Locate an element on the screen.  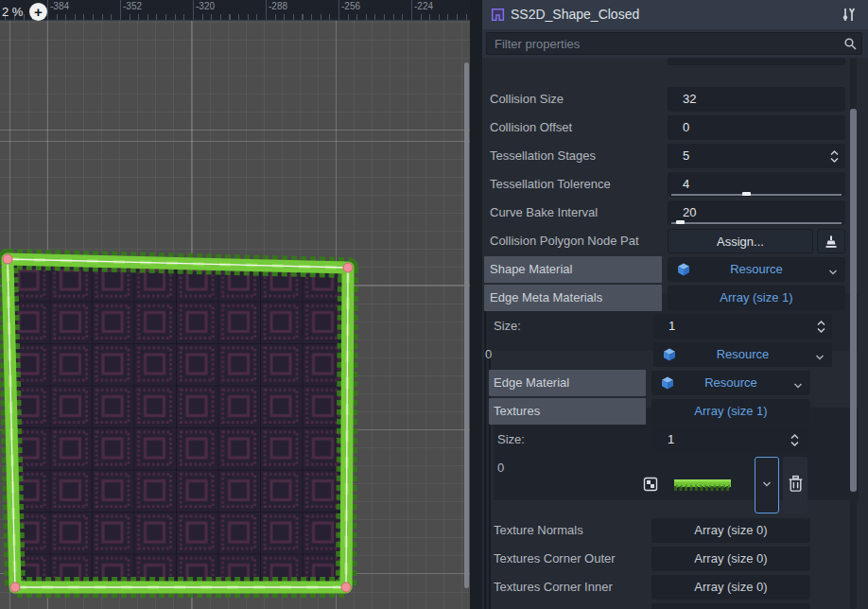
ruler-tick-label: -256 is located at coordinates (351, 6).